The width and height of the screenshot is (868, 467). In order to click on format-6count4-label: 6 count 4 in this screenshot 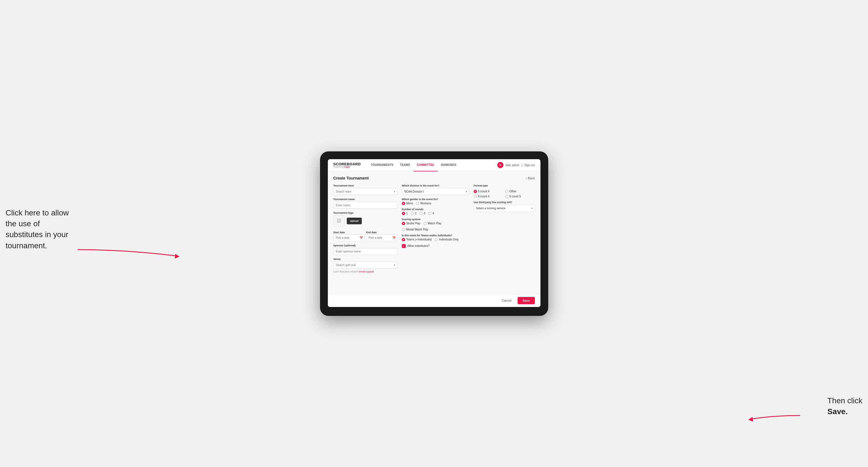, I will do `click(484, 196)`.